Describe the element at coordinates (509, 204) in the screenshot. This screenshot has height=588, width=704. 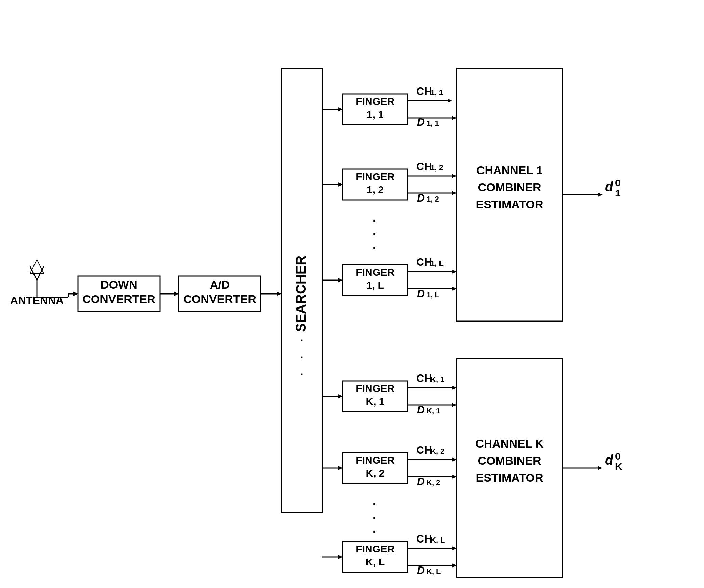
I see `channel1-combiner-label3: ESTIMATOR` at that location.